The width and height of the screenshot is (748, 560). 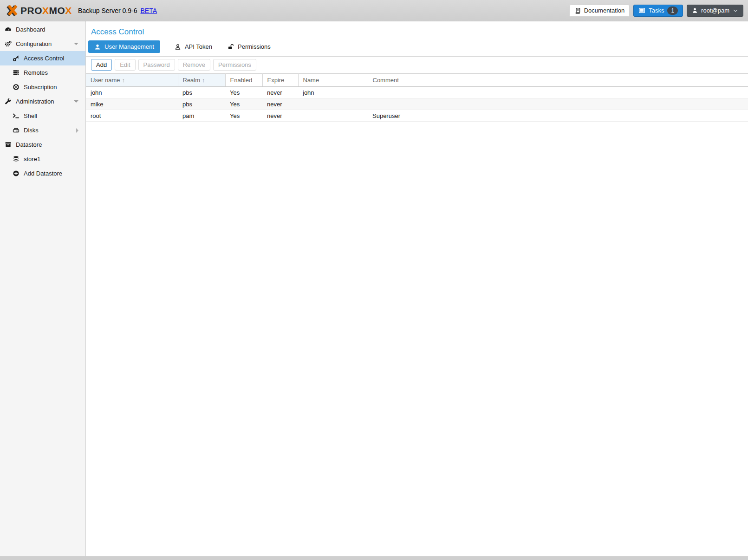 I want to click on server-icon, so click(x=16, y=72).